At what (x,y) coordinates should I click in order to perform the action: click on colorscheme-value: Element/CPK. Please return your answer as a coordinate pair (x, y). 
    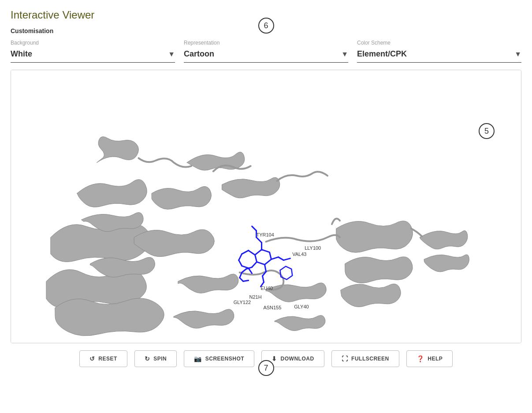
    Looking at the image, I should click on (382, 54).